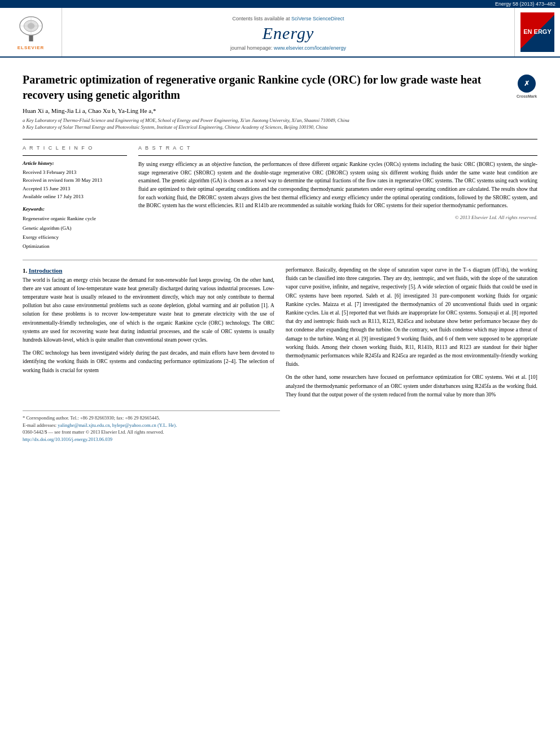  What do you see at coordinates (288, 33) in the screenshot?
I see `journal-name: Energy` at bounding box center [288, 33].